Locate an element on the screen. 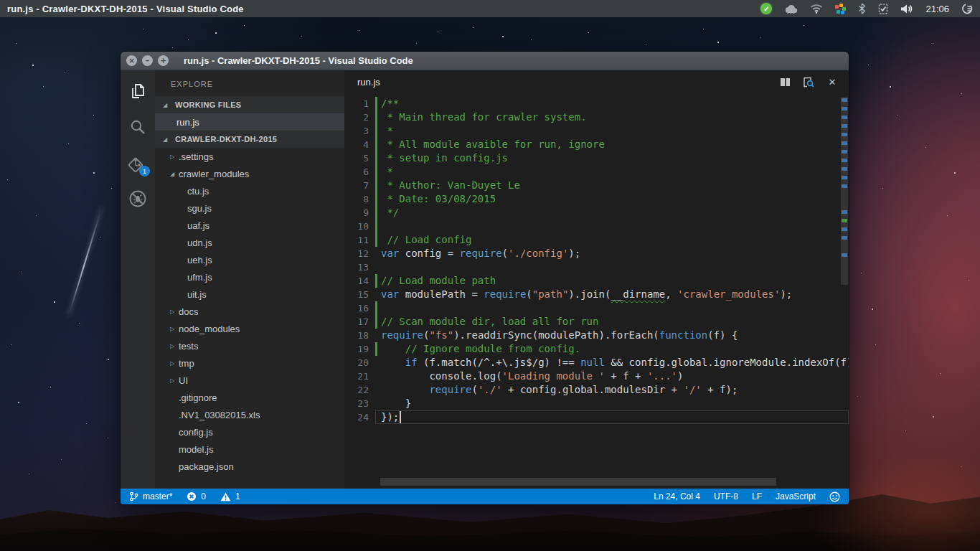 The image size is (980, 551). tree-item-tmp: ▷tmp is located at coordinates (250, 363).